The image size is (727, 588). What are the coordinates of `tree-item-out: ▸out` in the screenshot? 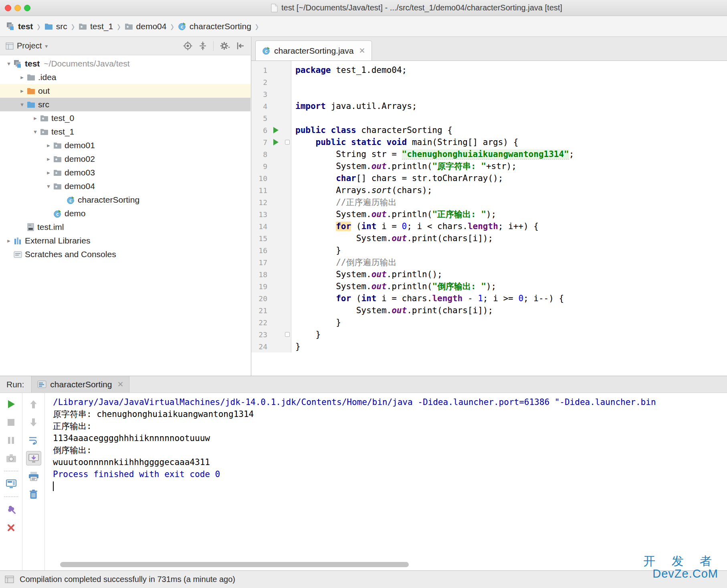 It's located at (125, 91).